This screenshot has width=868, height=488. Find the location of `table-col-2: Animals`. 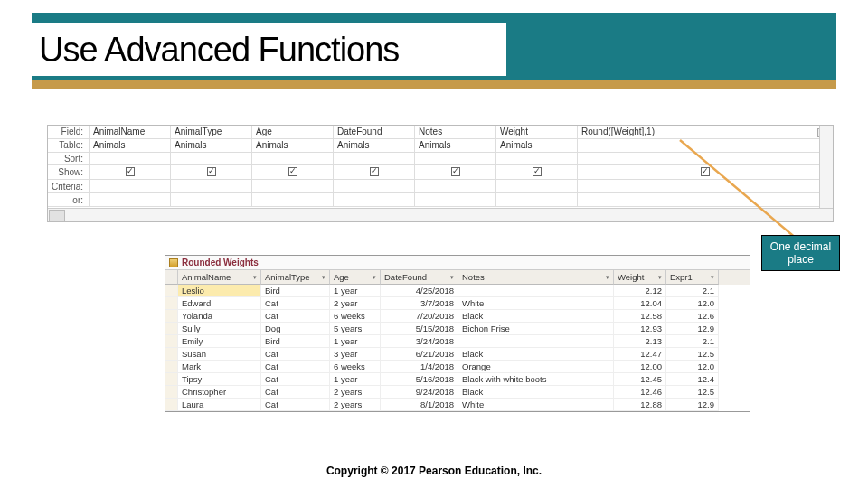

table-col-2: Animals is located at coordinates (293, 145).